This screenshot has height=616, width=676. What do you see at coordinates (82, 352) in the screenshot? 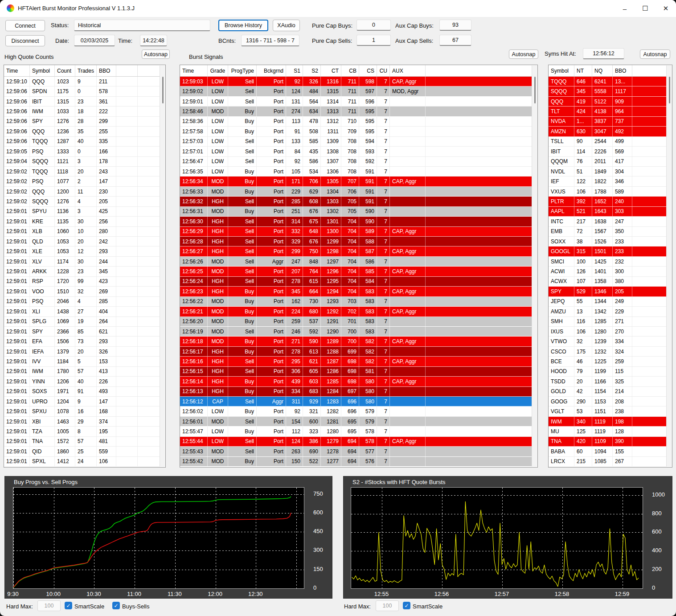
I see `table-row: 12:59:01IEFA137920326` at bounding box center [82, 352].